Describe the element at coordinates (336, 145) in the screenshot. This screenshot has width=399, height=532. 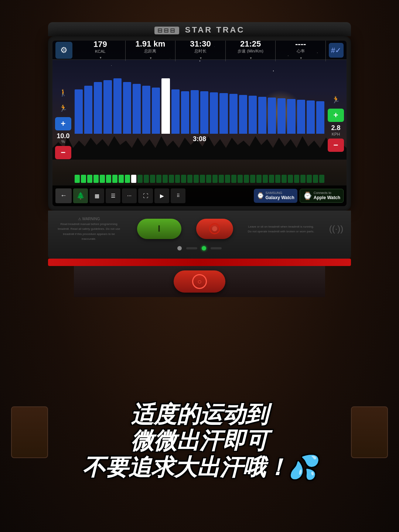
I see `speed-minus-button: −` at that location.